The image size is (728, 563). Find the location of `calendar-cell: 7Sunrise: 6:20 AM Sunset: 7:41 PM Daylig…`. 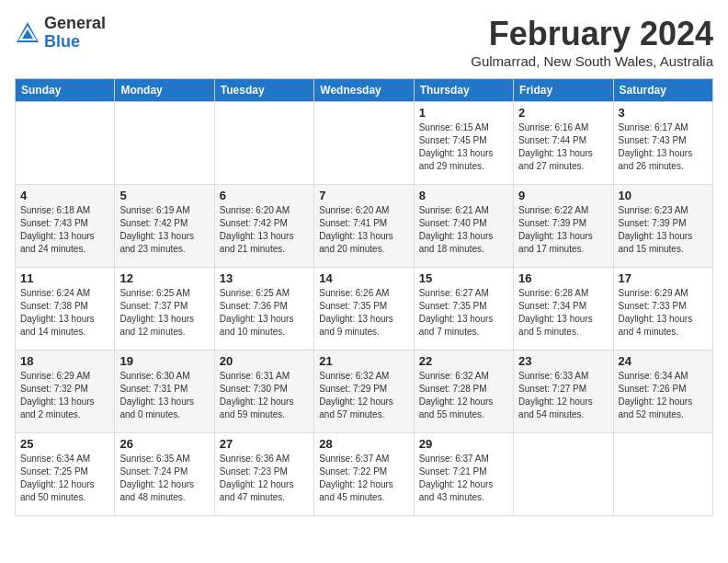

calendar-cell: 7Sunrise: 6:20 AM Sunset: 7:41 PM Daylig… is located at coordinates (364, 226).